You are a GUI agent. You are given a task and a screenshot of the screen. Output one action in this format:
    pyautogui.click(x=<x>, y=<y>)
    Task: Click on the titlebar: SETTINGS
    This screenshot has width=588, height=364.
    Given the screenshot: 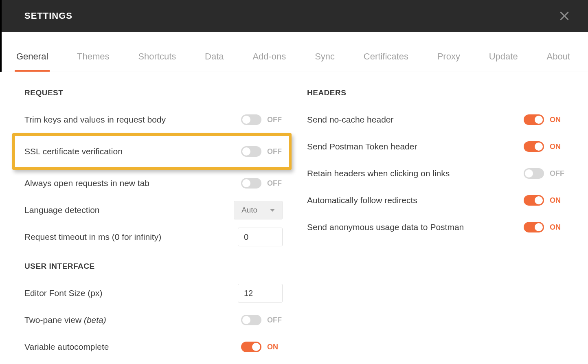 What is the action you would take?
    pyautogui.click(x=294, y=16)
    